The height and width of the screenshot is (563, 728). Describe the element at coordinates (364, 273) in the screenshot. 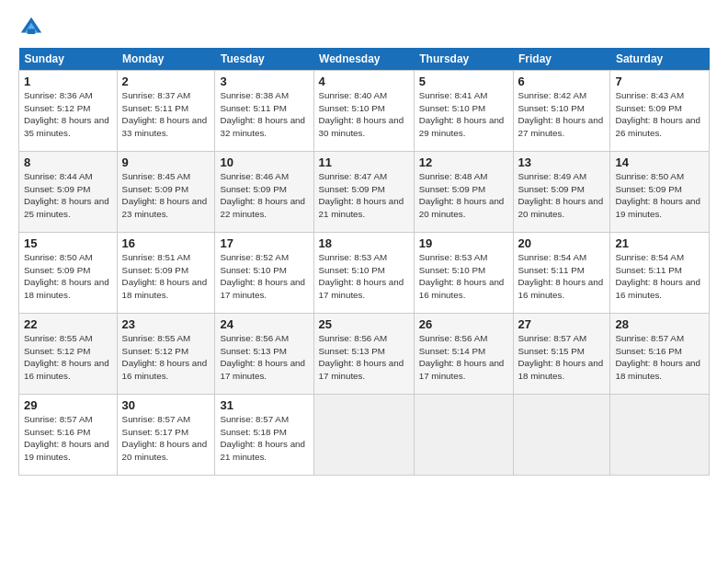

I see `week-row-3: 15Sunrise: 8:50 AM Sunset: 5:09 PM Dayli…` at that location.